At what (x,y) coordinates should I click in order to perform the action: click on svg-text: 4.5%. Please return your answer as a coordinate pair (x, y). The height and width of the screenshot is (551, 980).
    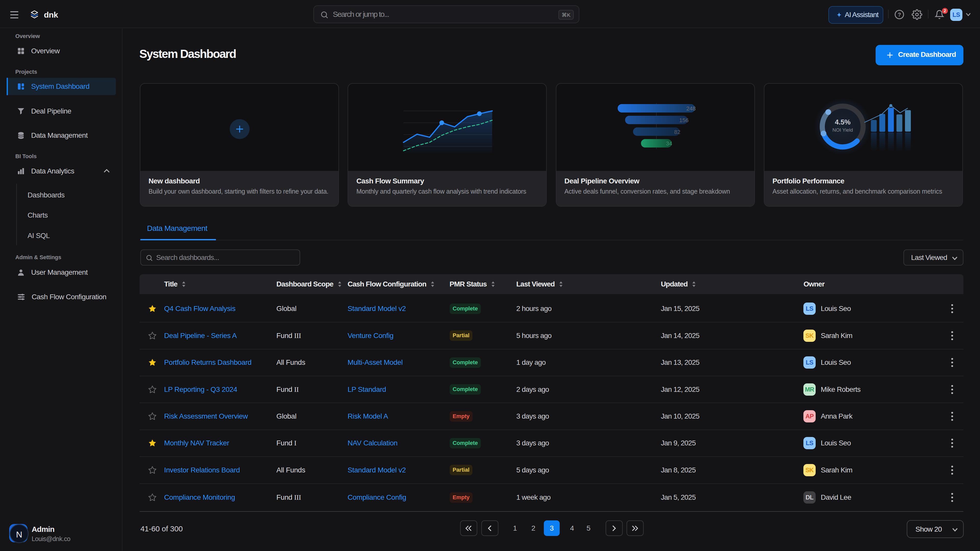
    Looking at the image, I should click on (843, 122).